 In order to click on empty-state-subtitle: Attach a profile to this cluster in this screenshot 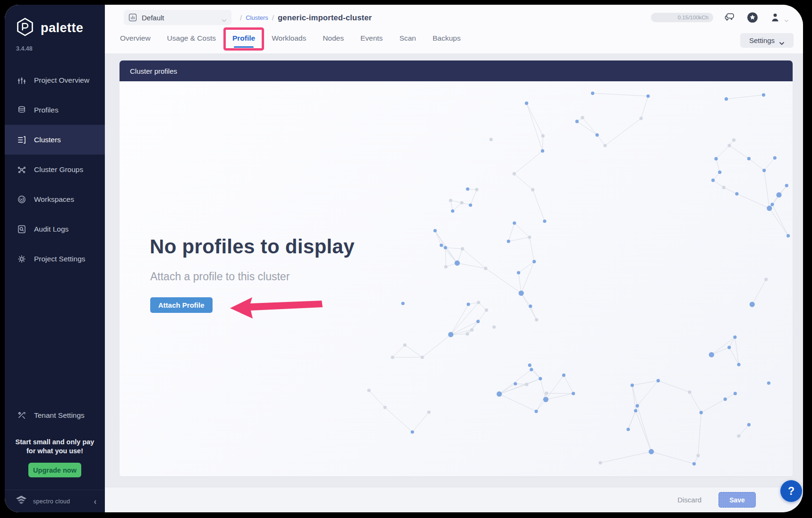, I will do `click(220, 277)`.